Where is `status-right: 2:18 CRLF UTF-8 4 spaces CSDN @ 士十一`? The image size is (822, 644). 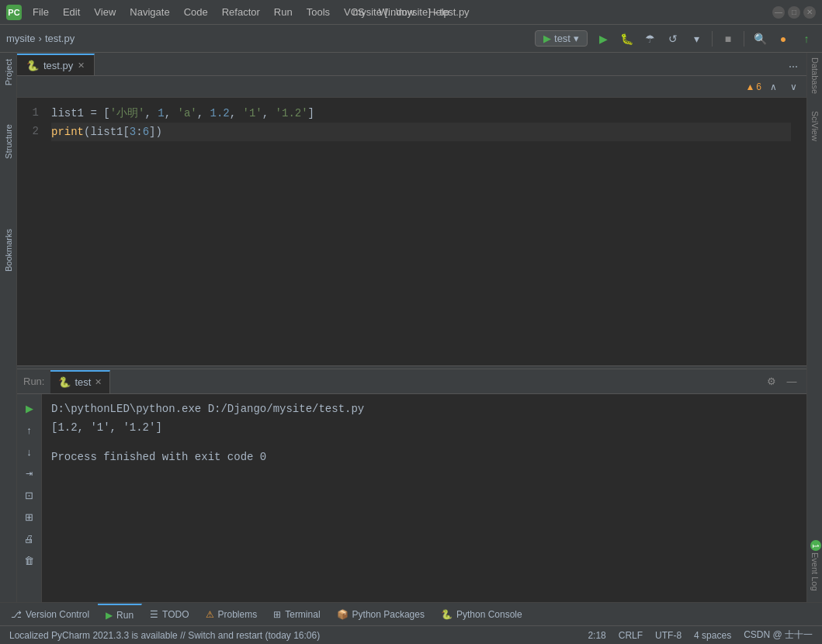 status-right: 2:18 CRLF UTF-8 4 spaces CSDN @ 士十一 is located at coordinates (700, 635).